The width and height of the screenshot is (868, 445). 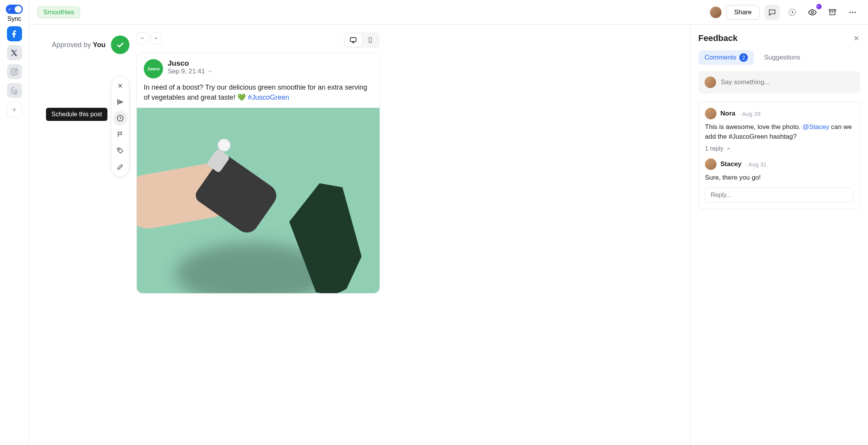 I want to click on comments-count-badge: 2, so click(x=744, y=58).